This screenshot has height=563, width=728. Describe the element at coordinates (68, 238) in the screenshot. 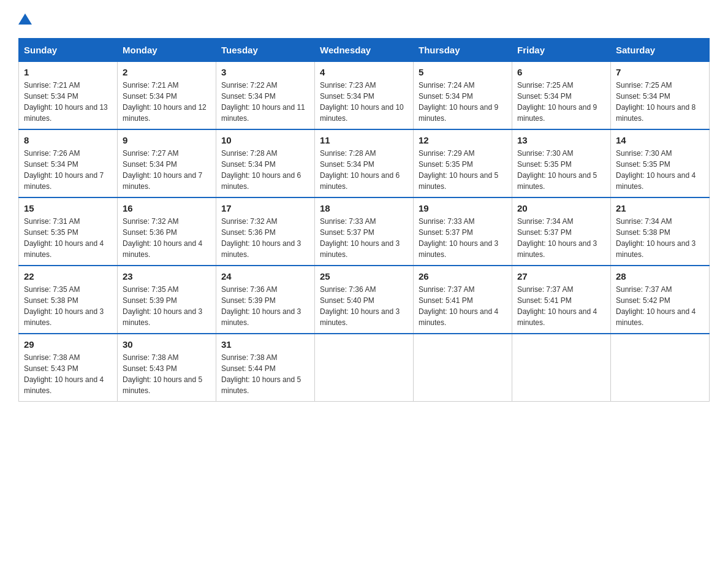

I see `day-info: Sunrise: 7:31 AM Sunset: 5:35 PM Dayligh…` at that location.